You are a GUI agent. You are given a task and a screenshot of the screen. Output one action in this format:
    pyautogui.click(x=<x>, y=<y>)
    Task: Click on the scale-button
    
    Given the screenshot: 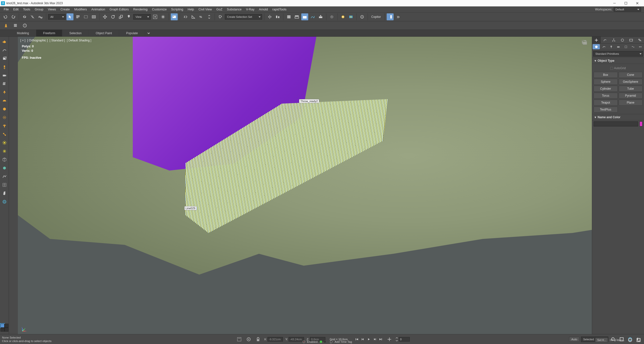 What is the action you would take?
    pyautogui.click(x=121, y=17)
    